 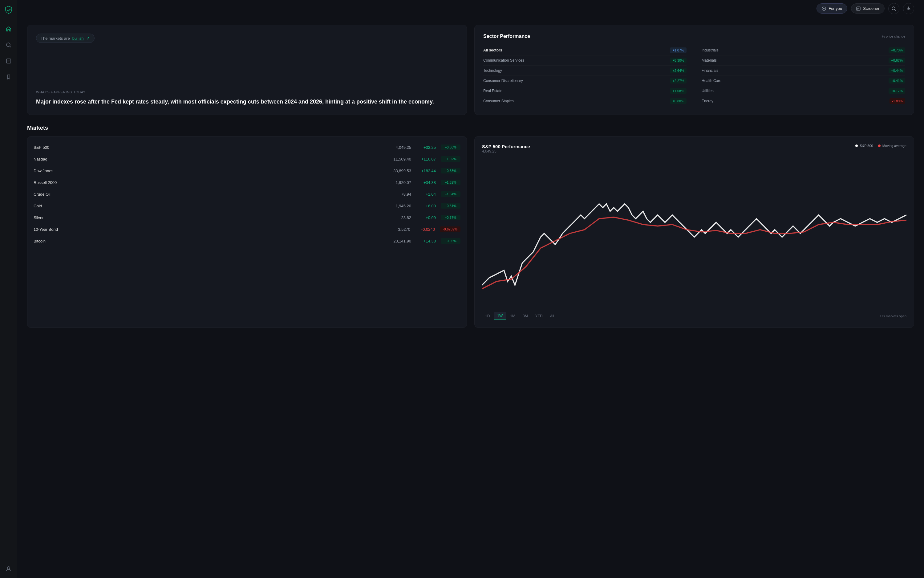 What do you see at coordinates (585, 50) in the screenshot?
I see `sector-row: All sectors+1.07%` at bounding box center [585, 50].